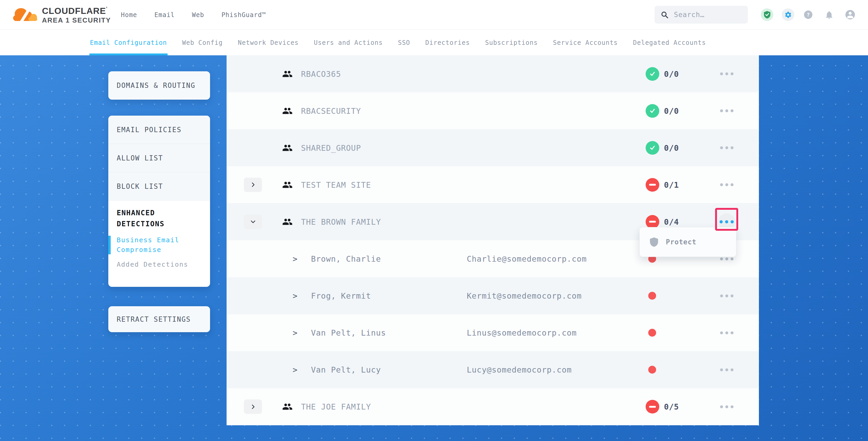 The image size is (868, 441). What do you see at coordinates (522, 333) in the screenshot?
I see `user-email: Linus@somedemocorp.com` at bounding box center [522, 333].